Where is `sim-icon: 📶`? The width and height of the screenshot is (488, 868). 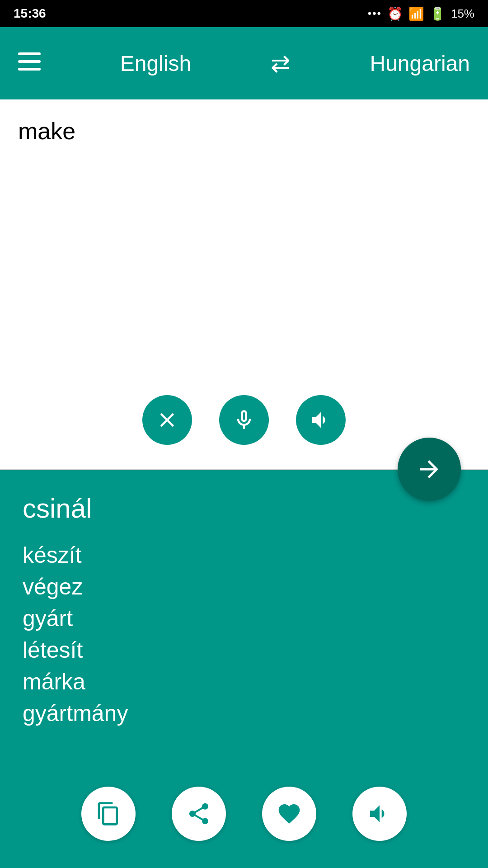 sim-icon: 📶 is located at coordinates (417, 14).